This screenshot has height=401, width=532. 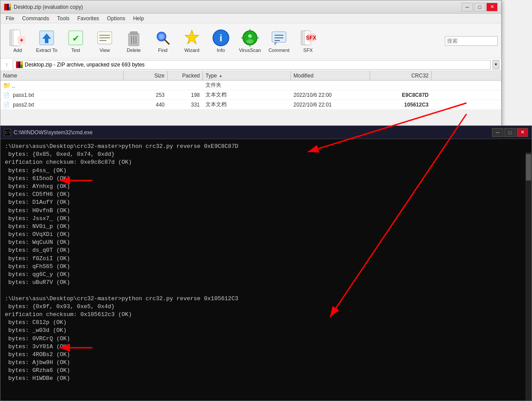 I want to click on menu-file: File, so click(x=10, y=18).